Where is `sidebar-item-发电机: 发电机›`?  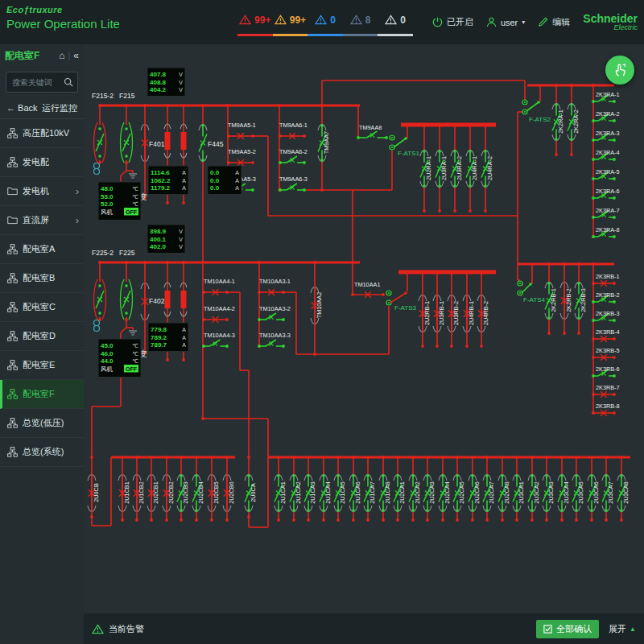 sidebar-item-发电机: 发电机› is located at coordinates (42, 192).